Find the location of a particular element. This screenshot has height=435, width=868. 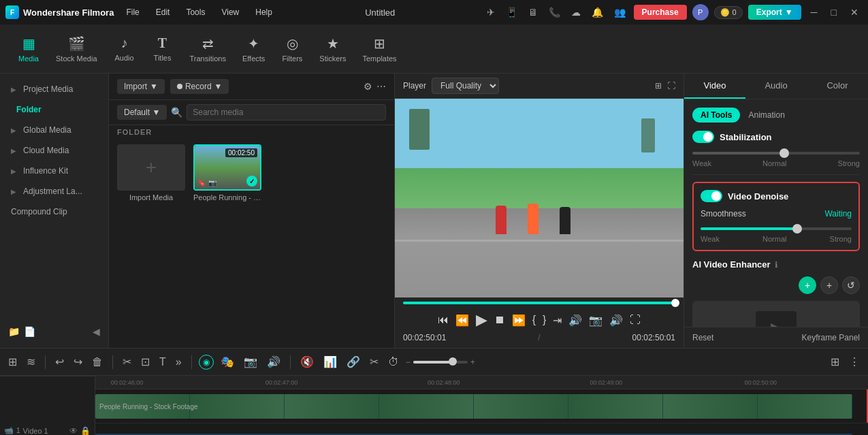

insert-button: ⇥ is located at coordinates (557, 320).